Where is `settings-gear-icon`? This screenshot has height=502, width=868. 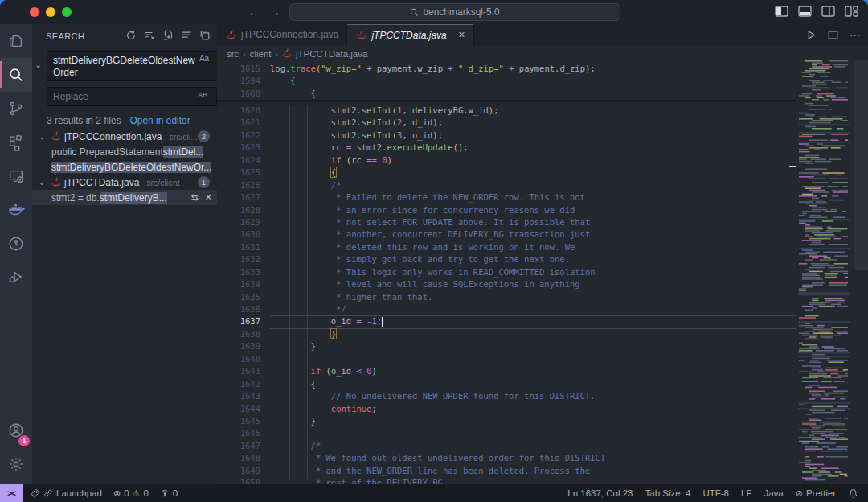 settings-gear-icon is located at coordinates (16, 464).